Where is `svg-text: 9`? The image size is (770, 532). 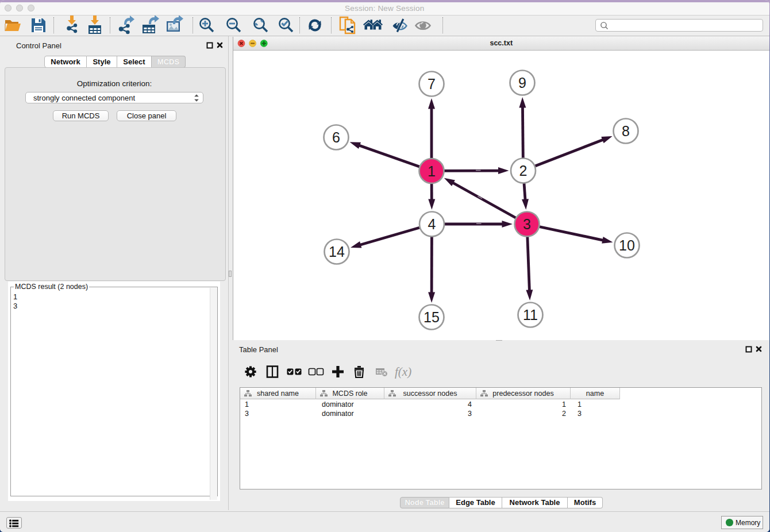 svg-text: 9 is located at coordinates (522, 83).